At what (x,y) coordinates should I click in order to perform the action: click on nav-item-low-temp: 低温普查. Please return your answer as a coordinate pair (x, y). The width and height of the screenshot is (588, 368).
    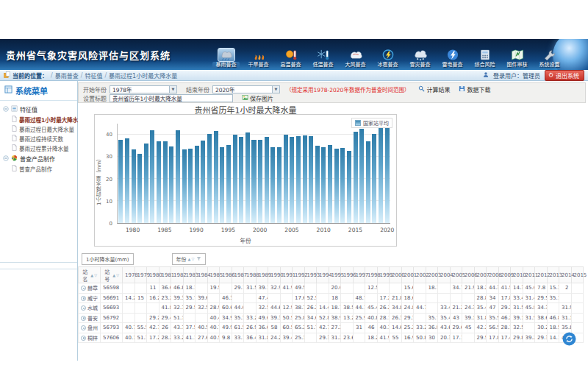
    Looking at the image, I should click on (323, 58).